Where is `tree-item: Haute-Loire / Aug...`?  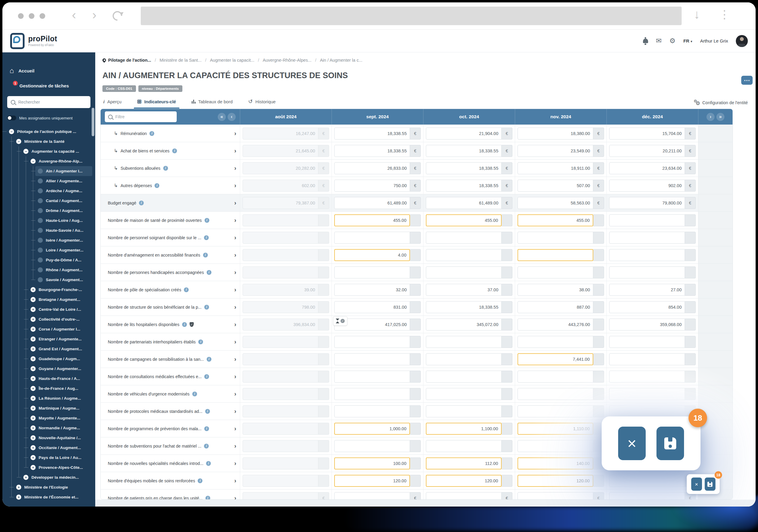 tree-item: Haute-Loire / Aug... is located at coordinates (64, 220).